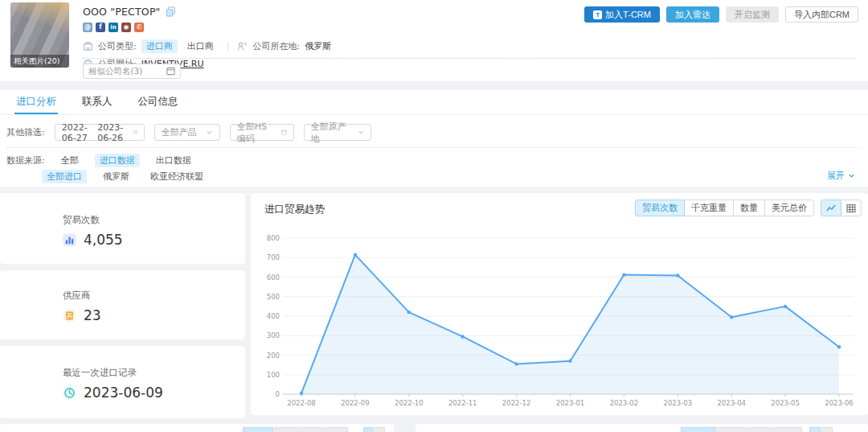 The width and height of the screenshot is (868, 432). What do you see at coordinates (179, 132) in the screenshot?
I see `product-select-value: 全部产品` at bounding box center [179, 132].